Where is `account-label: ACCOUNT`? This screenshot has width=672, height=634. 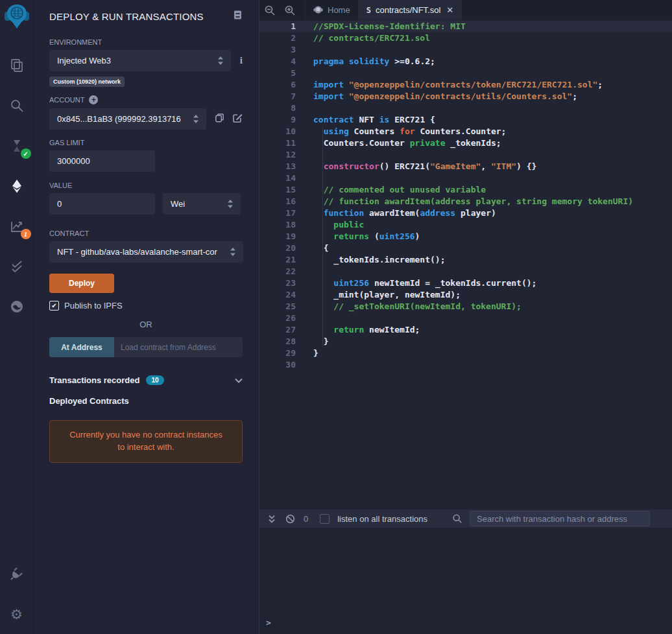 account-label: ACCOUNT is located at coordinates (67, 100).